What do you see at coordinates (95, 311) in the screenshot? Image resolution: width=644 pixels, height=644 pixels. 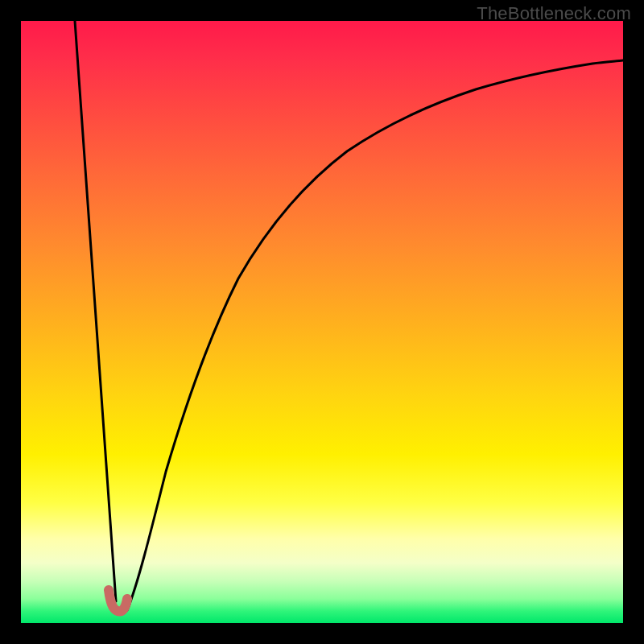 I see `left-descent-line` at bounding box center [95, 311].